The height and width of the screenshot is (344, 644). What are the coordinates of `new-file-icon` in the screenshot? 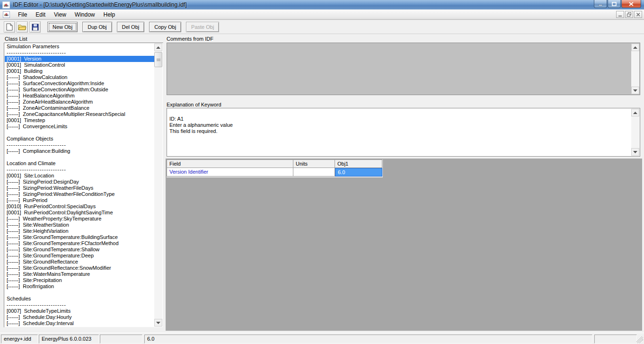 It's located at (9, 27).